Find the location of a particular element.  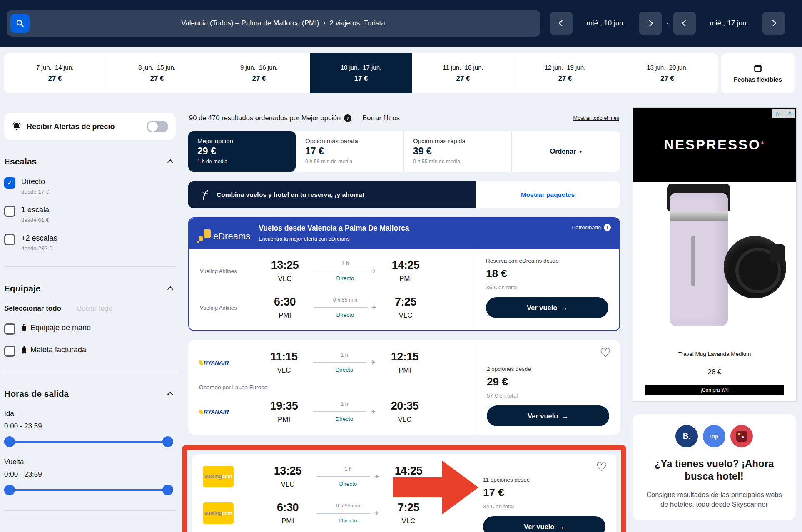

search-icon is located at coordinates (20, 23).